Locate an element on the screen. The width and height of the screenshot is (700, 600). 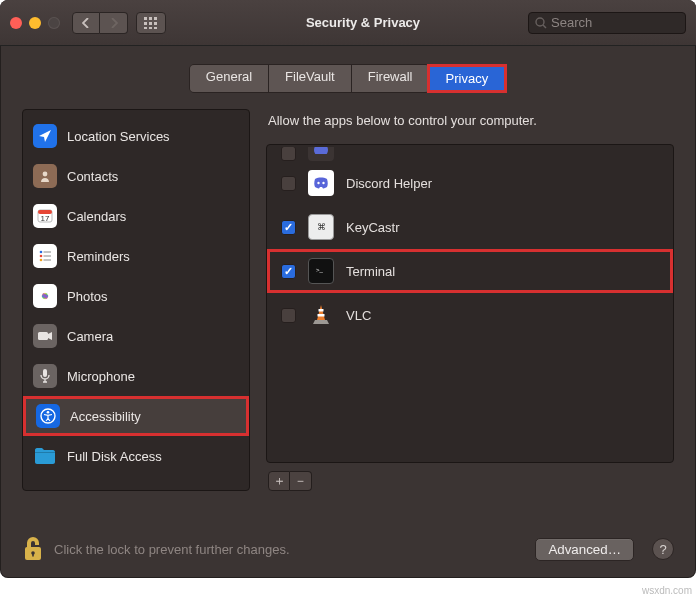
nav-buttons is located at coordinates (100, 23).